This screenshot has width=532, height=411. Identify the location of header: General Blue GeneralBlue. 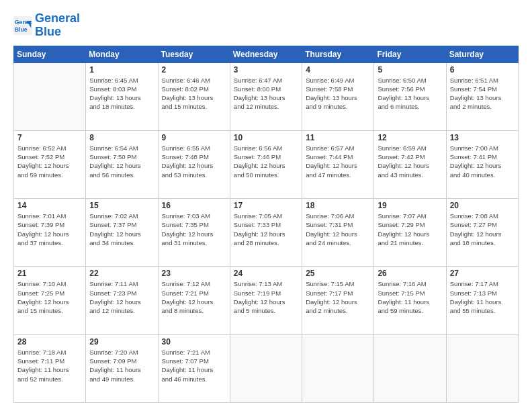
(266, 26).